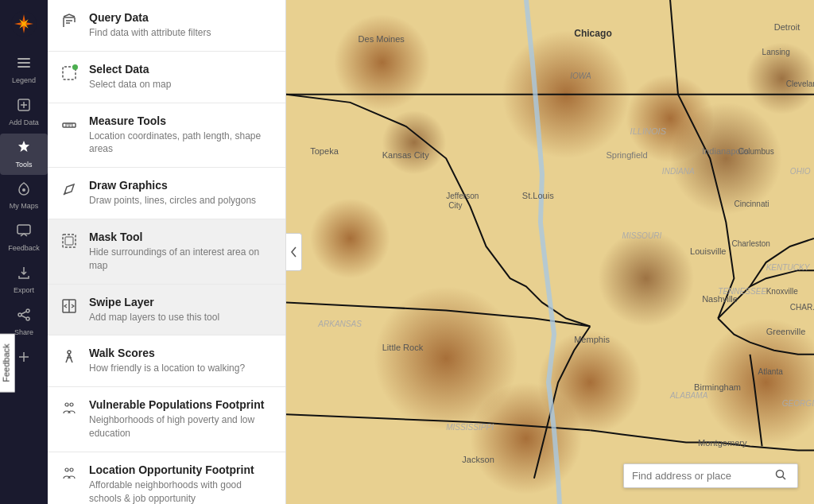 This screenshot has width=814, height=504. Describe the element at coordinates (24, 332) in the screenshot. I see `share-label: Share` at that location.